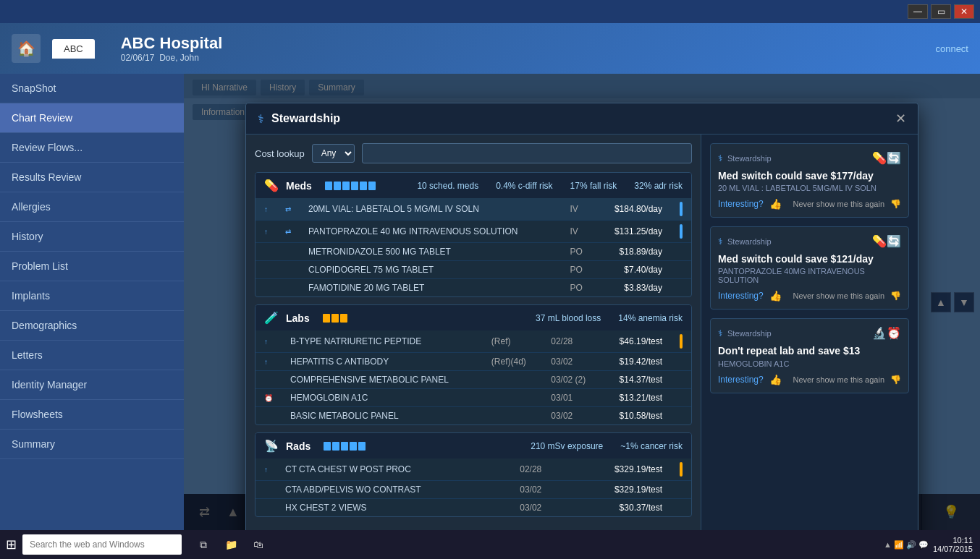 This screenshot has width=980, height=559. Describe the element at coordinates (473, 364) in the screenshot. I see `labs-section: 🧪 Labs 37 mL blood loss` at that location.